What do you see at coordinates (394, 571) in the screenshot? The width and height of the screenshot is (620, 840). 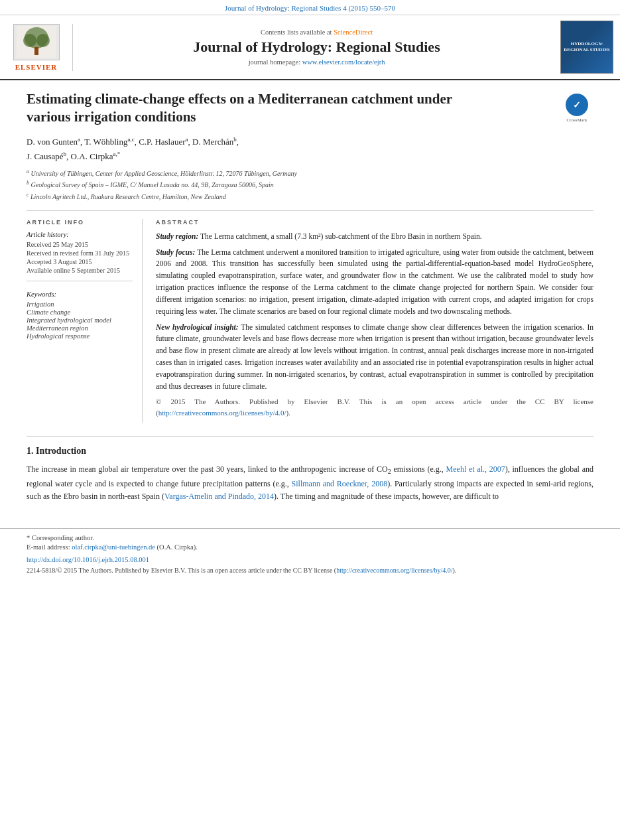 I see `footer-license-link: http://creativecommons.org/licenses/by/4…` at bounding box center [394, 571].